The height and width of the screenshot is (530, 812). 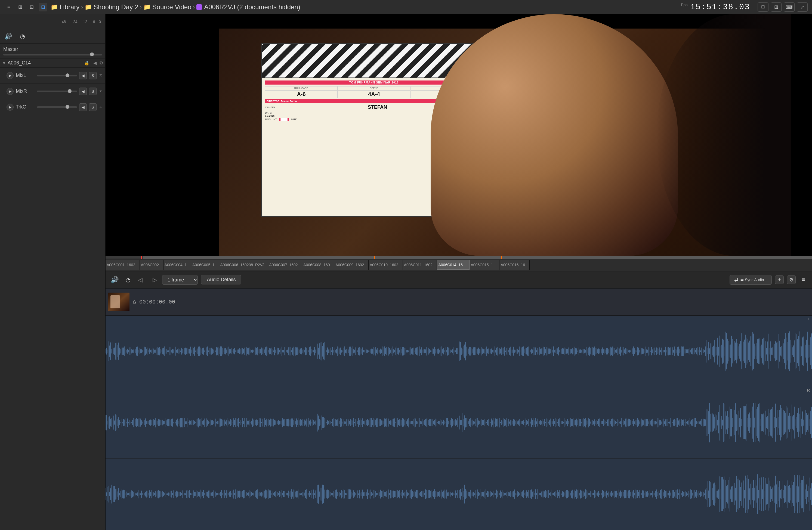 What do you see at coordinates (248, 7) in the screenshot?
I see `breadcrumb-current-event: A006R2VJ (2 documents hidden)` at bounding box center [248, 7].